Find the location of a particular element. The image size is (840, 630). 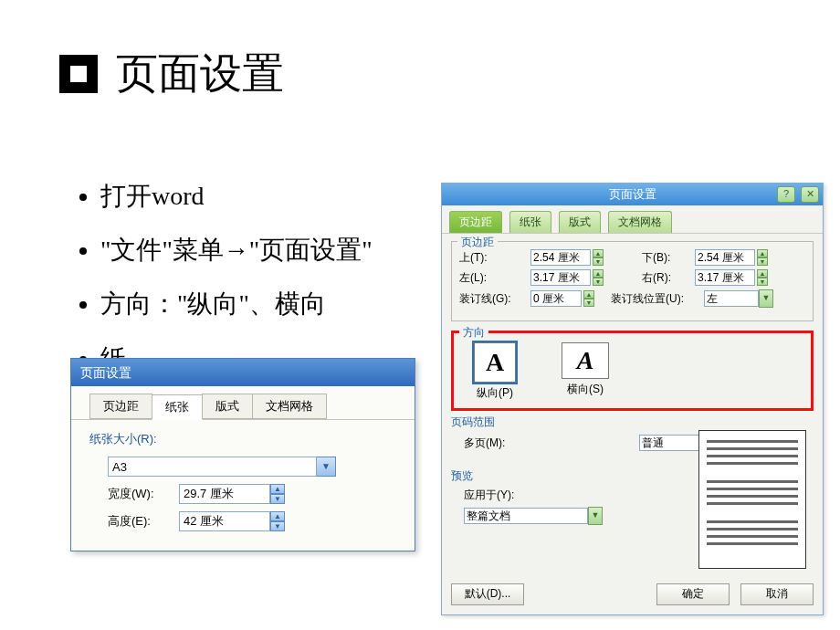

spinner-left: ▲▼ is located at coordinates (567, 278).